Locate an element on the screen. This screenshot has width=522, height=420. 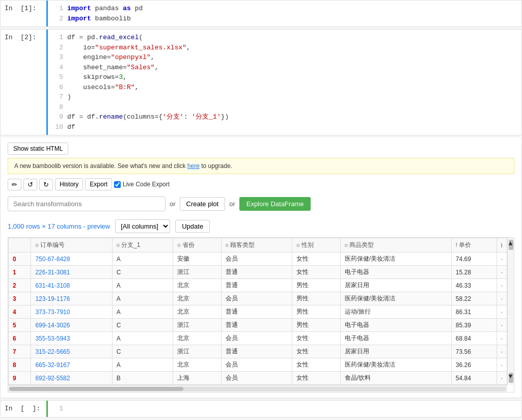
scrollbar-x-thumb is located at coordinates (96, 389).